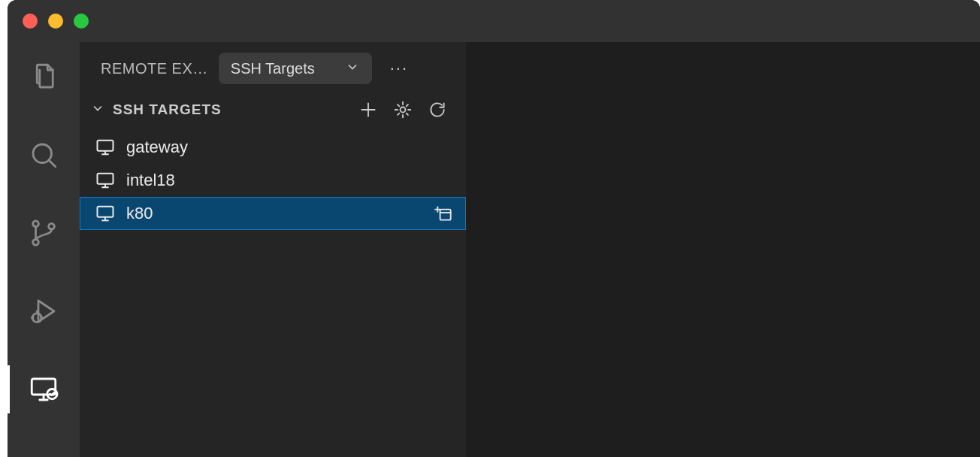 The height and width of the screenshot is (457, 980). I want to click on activity-source-control, so click(44, 233).